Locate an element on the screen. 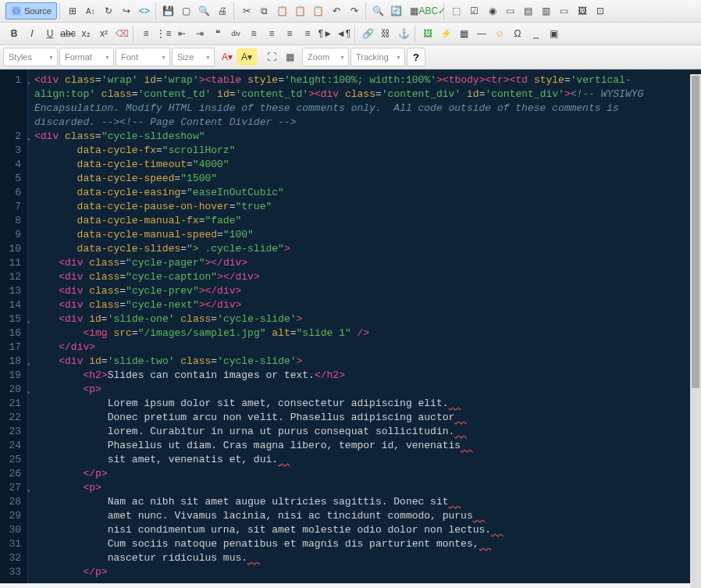  justify-icon: ≡ is located at coordinates (308, 34).